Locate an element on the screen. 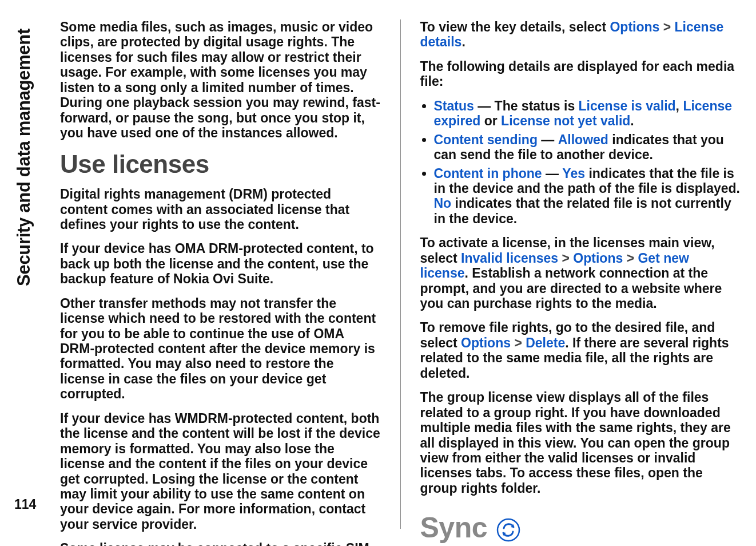  link-status: Status is located at coordinates (454, 106).